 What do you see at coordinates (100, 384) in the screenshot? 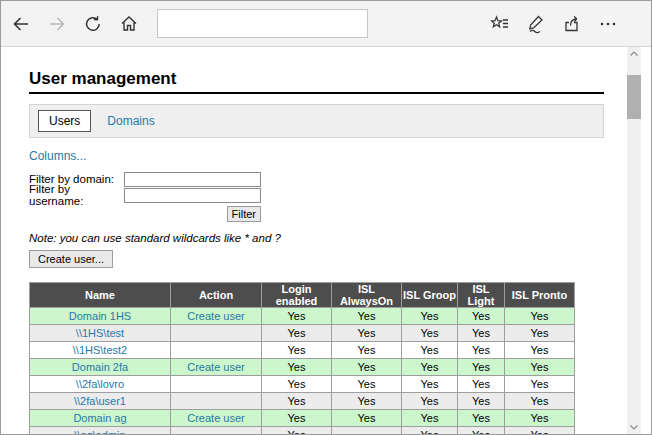
I see `name-cell: \\2fa\lovro` at bounding box center [100, 384].